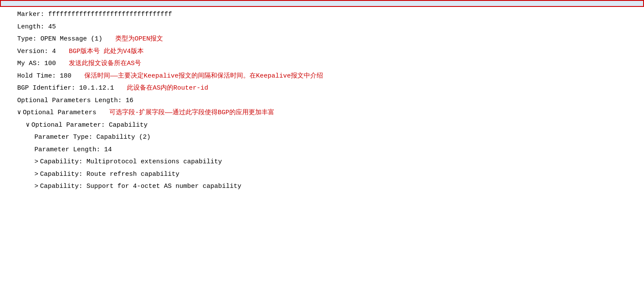 The height and width of the screenshot is (287, 644). Describe the element at coordinates (75, 101) in the screenshot. I see `optional-params-length-field: Optional Parameters Length: 16` at that location.